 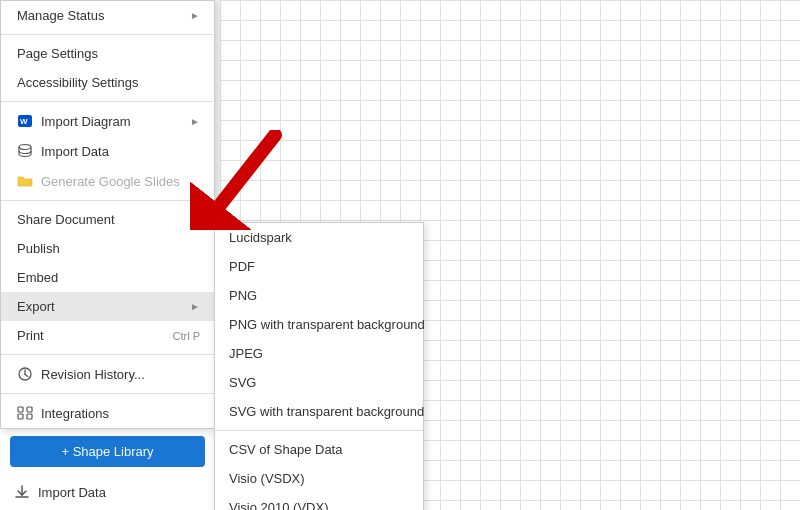 I want to click on submenu-item-png-transparent: PNG with transparent background, so click(x=319, y=324).